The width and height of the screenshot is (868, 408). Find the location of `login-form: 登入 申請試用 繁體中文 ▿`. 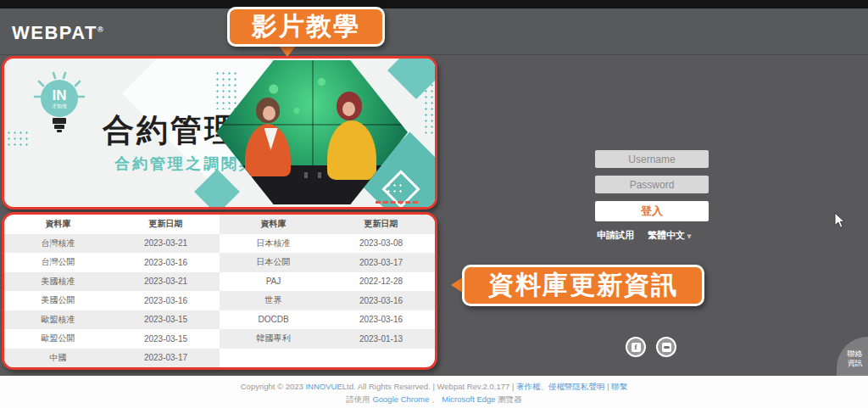

login-form: 登入 申請試用 繁體中文 ▿ is located at coordinates (652, 196).